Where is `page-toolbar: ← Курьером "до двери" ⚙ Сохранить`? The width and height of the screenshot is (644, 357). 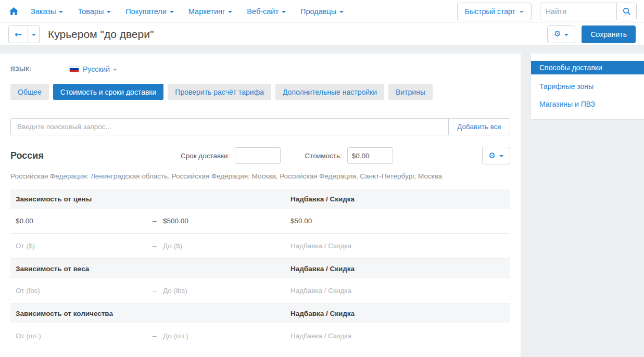 page-toolbar: ← Курьером "до двери" ⚙ Сохранить is located at coordinates (322, 34).